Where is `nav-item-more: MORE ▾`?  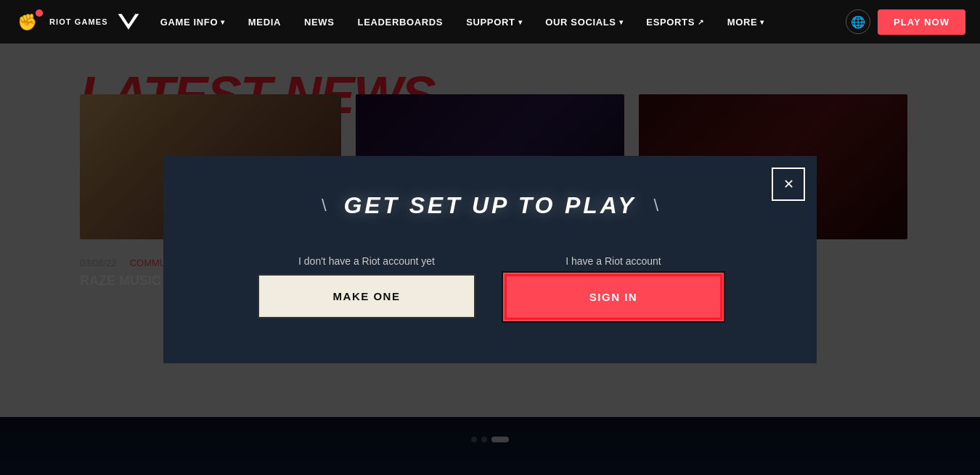 nav-item-more: MORE ▾ is located at coordinates (746, 22).